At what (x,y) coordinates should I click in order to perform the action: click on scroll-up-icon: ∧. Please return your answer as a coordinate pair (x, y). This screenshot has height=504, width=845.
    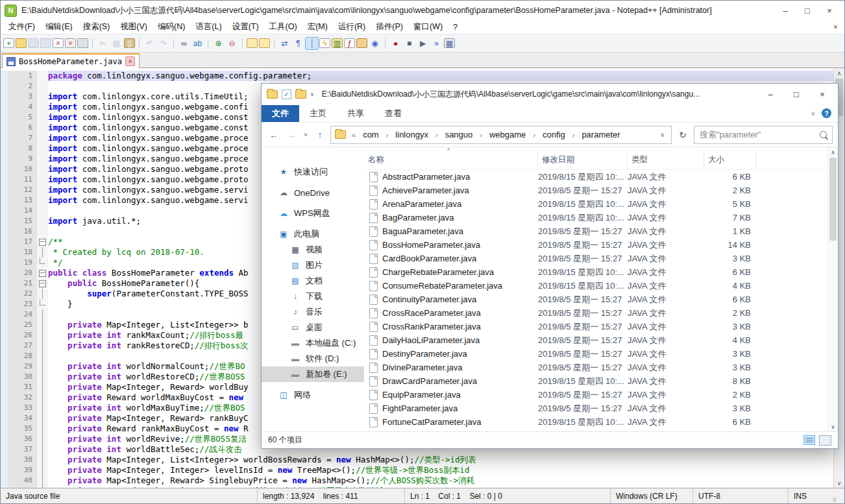
    Looking at the image, I should click on (839, 73).